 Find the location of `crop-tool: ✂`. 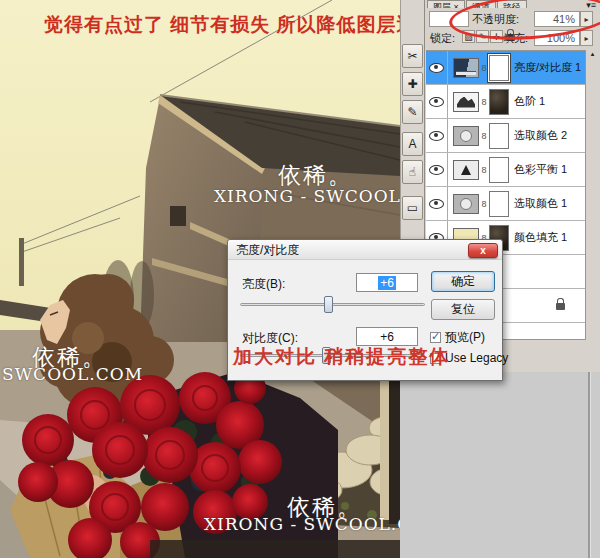

crop-tool: ✂ is located at coordinates (412, 56).